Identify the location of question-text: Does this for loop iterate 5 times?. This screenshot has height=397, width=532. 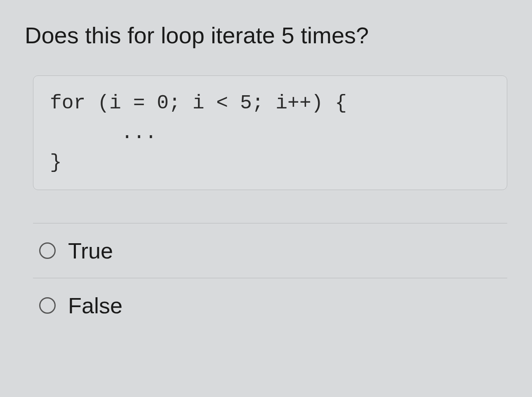
(266, 35).